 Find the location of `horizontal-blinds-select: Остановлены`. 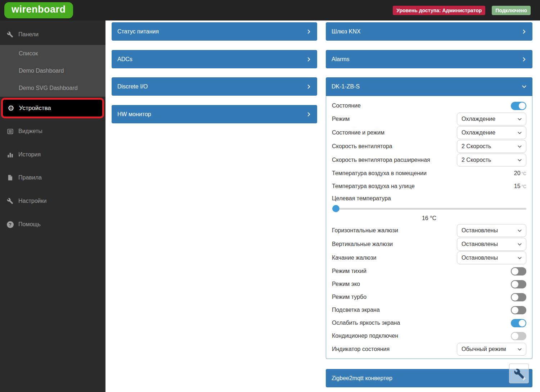

horizontal-blinds-select: Остановлены is located at coordinates (492, 231).